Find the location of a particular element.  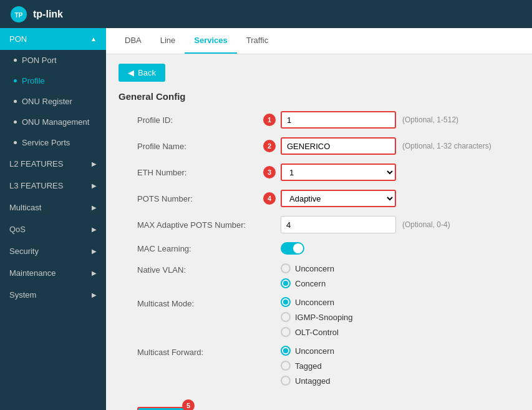

multicast-mode-igmp-label: IGMP-Snooping is located at coordinates (324, 317).